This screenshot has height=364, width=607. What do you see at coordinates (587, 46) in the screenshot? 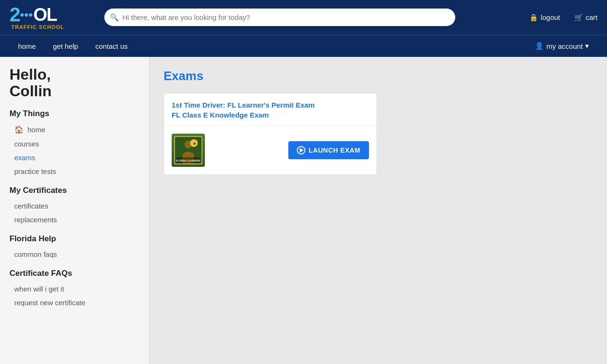
I see `chevron-down-icon: ▾` at bounding box center [587, 46].